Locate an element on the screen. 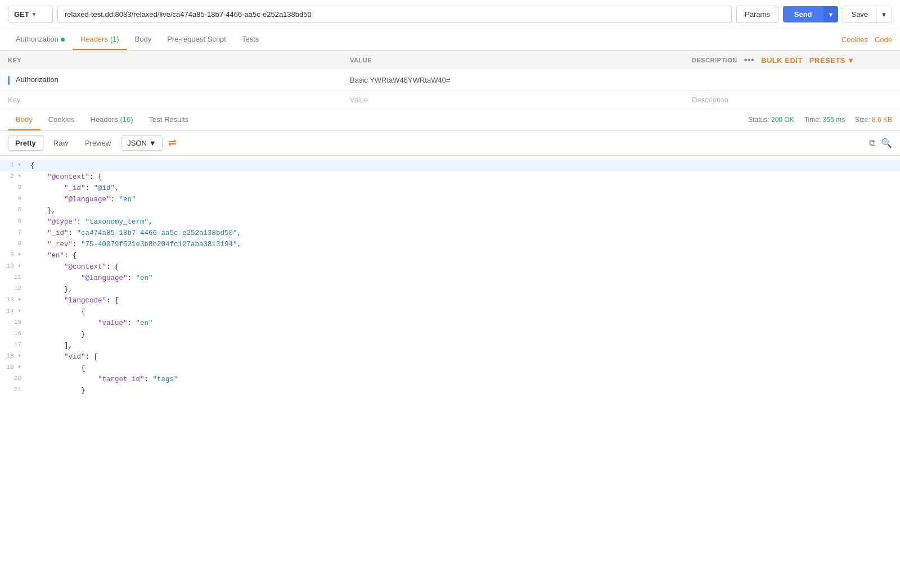 Image resolution: width=900 pixels, height=588 pixels. value-placeholder: Value is located at coordinates (359, 100).